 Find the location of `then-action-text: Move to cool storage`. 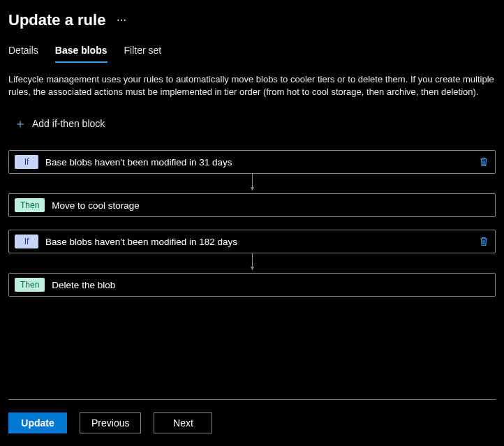

then-action-text: Move to cool storage is located at coordinates (271, 205).